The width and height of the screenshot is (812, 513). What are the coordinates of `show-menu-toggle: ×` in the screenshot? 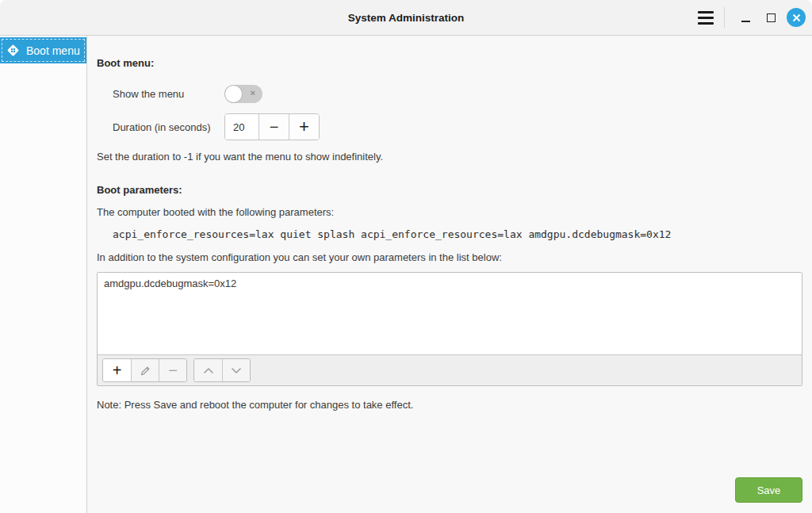 It's located at (243, 94).